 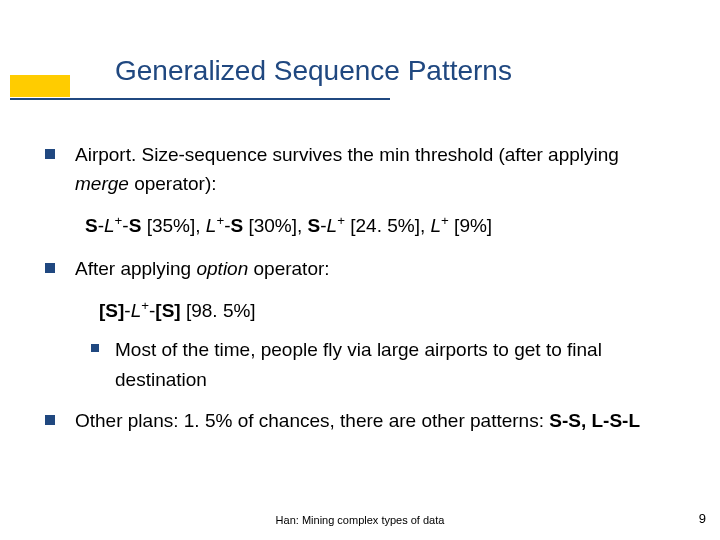 What do you see at coordinates (275, 226) in the screenshot?
I see `seq1-v2: [30%],` at bounding box center [275, 226].